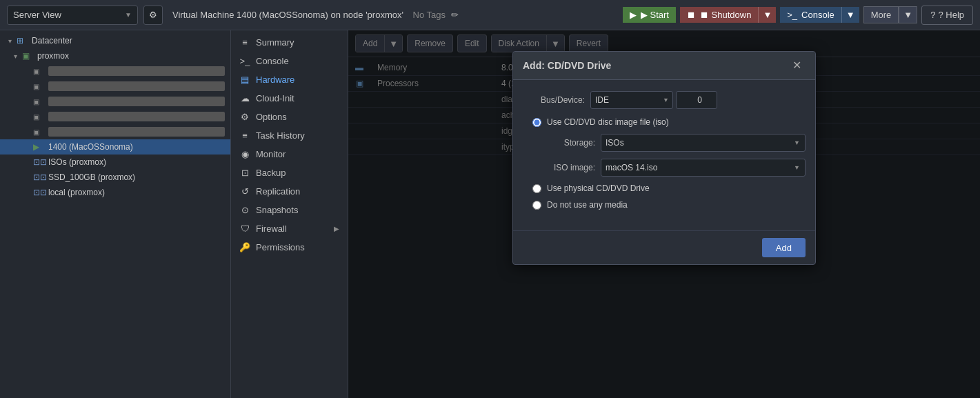 The height and width of the screenshot is (398, 980). I want to click on radio-none-row: Do not use any media, so click(669, 205).